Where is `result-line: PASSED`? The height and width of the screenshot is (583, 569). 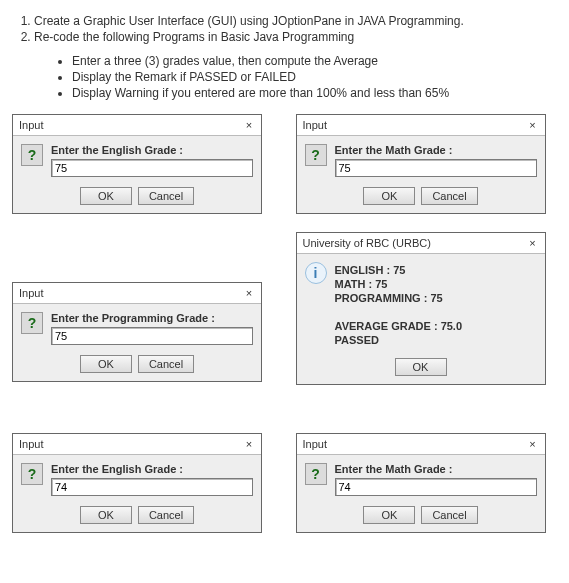
result-line: PASSED is located at coordinates (436, 340).